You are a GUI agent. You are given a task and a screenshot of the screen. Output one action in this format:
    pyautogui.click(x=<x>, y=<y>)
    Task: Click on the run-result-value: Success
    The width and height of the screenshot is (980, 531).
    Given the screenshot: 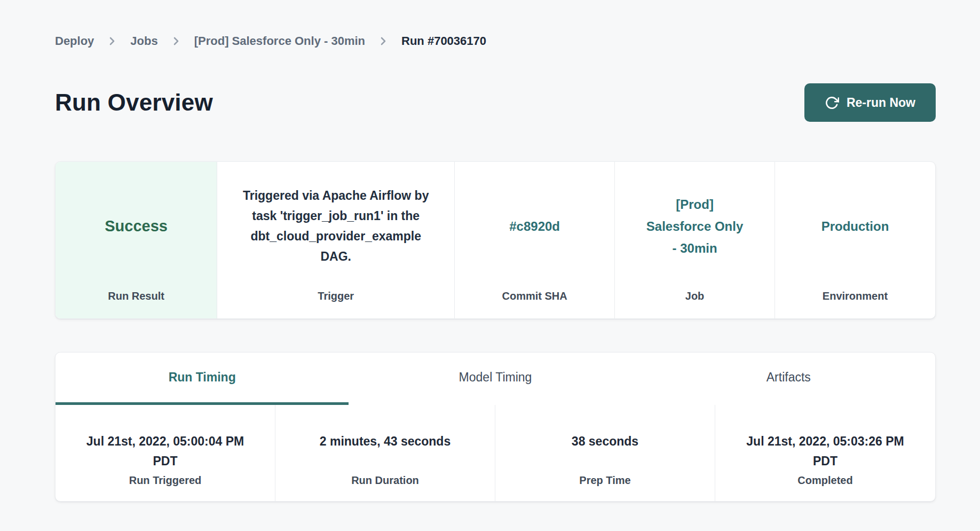 What is the action you would take?
    pyautogui.click(x=136, y=227)
    